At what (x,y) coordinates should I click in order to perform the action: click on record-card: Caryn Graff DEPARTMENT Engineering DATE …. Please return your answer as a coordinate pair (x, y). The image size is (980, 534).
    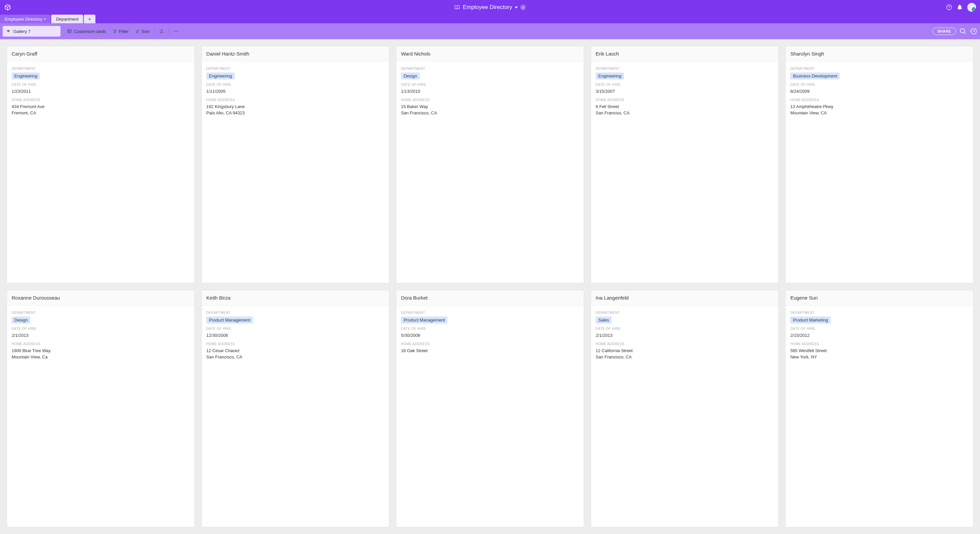
    Looking at the image, I should click on (100, 164).